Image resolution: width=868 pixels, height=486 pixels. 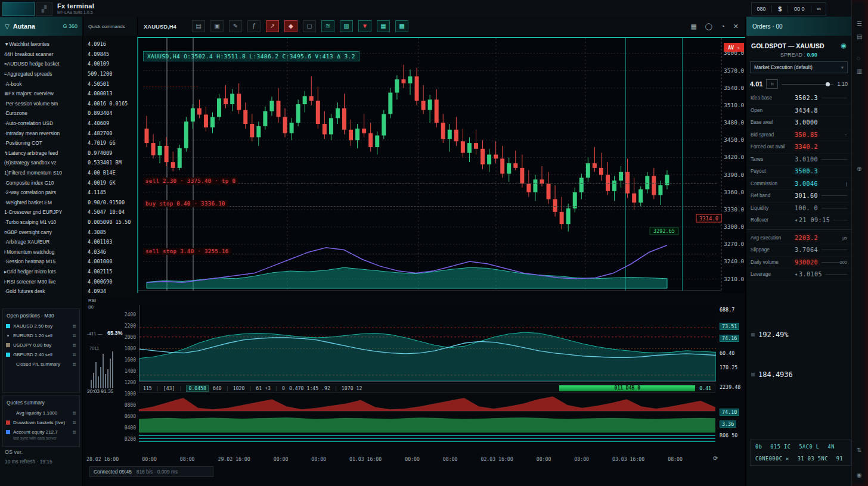 I want to click on watchlist-item: ≡Aggregated spreads, so click(x=41, y=74).